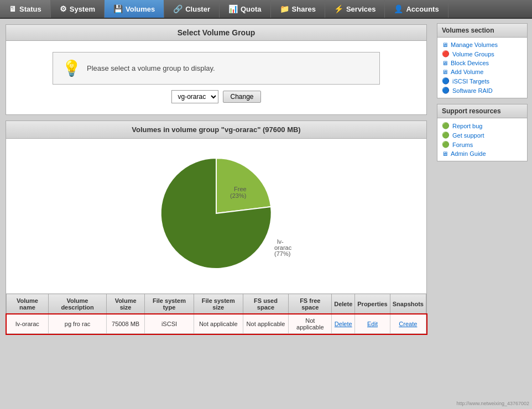 This screenshot has height=409, width=532. What do you see at coordinates (218, 324) in the screenshot?
I see `cell-fs-size: Not applicable` at bounding box center [218, 324].